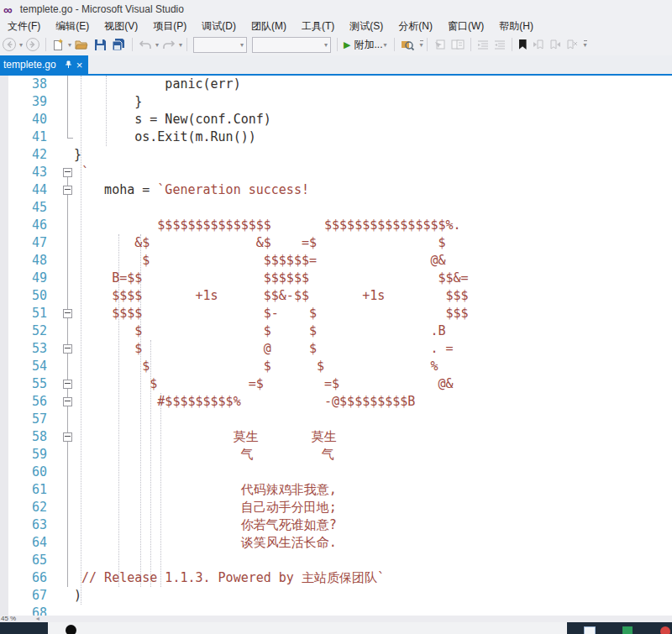  What do you see at coordinates (72, 27) in the screenshot?
I see `menu-edit: 编辑(E)` at bounding box center [72, 27].